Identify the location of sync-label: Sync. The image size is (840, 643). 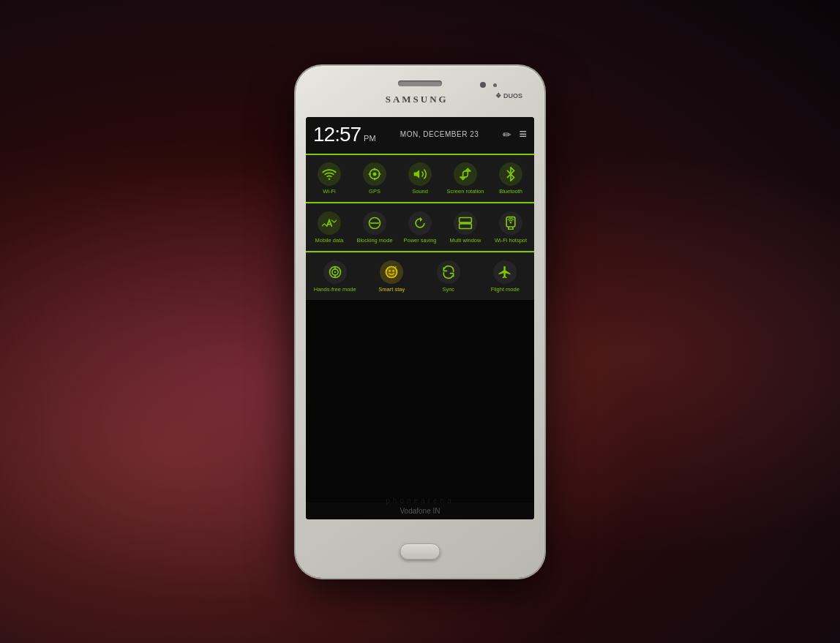
(448, 290).